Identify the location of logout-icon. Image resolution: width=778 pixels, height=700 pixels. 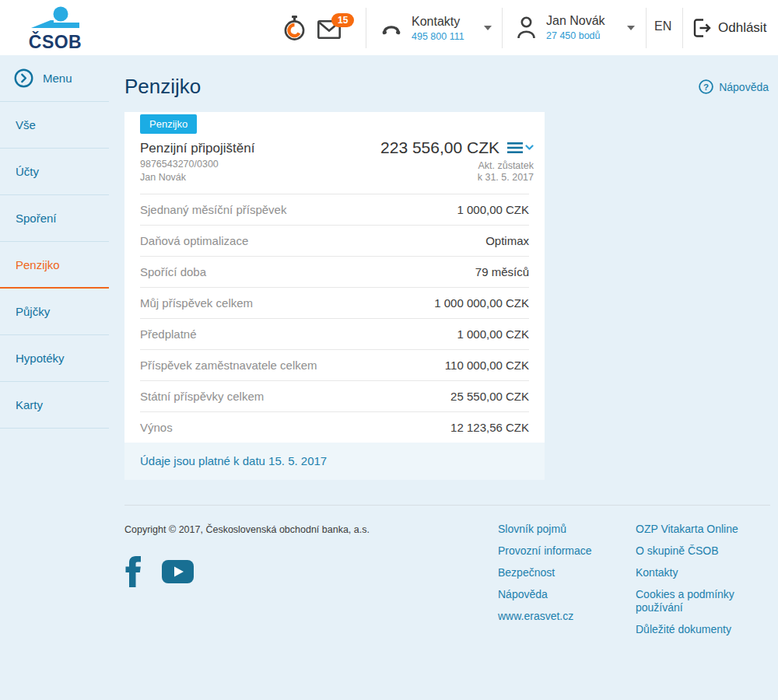
(702, 28).